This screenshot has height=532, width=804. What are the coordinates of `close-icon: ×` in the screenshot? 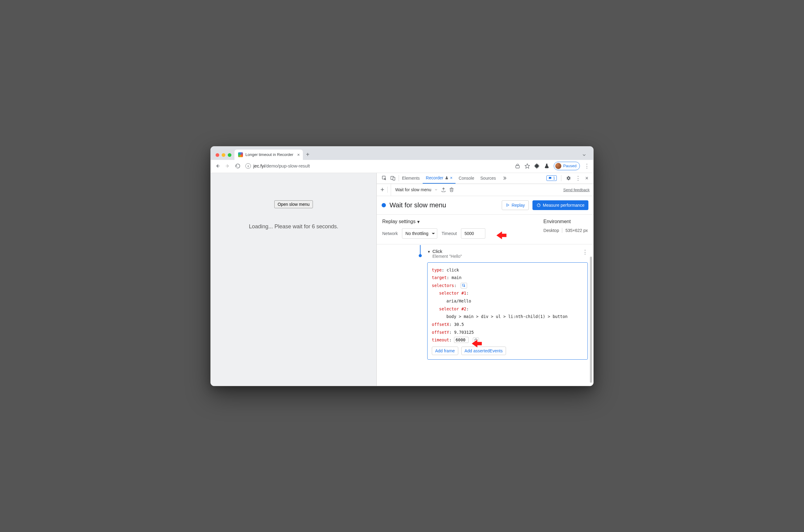 It's located at (451, 178).